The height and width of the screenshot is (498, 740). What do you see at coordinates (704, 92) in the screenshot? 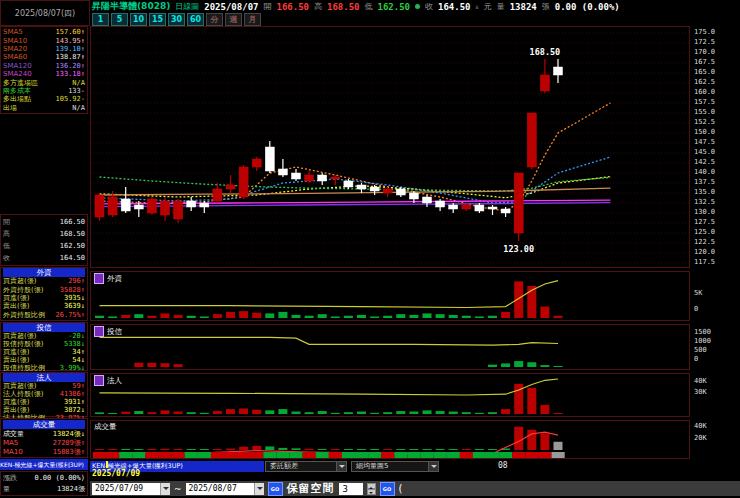
I see `price-tick-label: 160.0` at bounding box center [704, 92].